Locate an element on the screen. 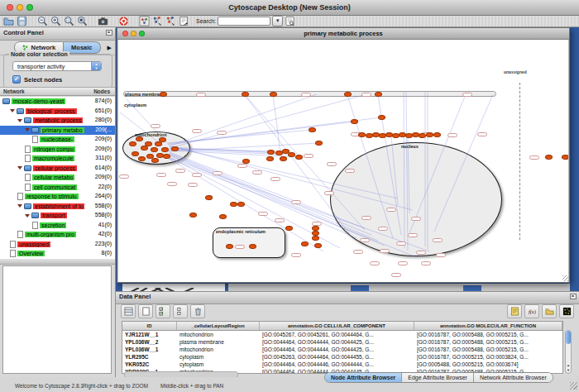 This screenshot has height=392, width=579. float-panel-icon is located at coordinates (573, 296).